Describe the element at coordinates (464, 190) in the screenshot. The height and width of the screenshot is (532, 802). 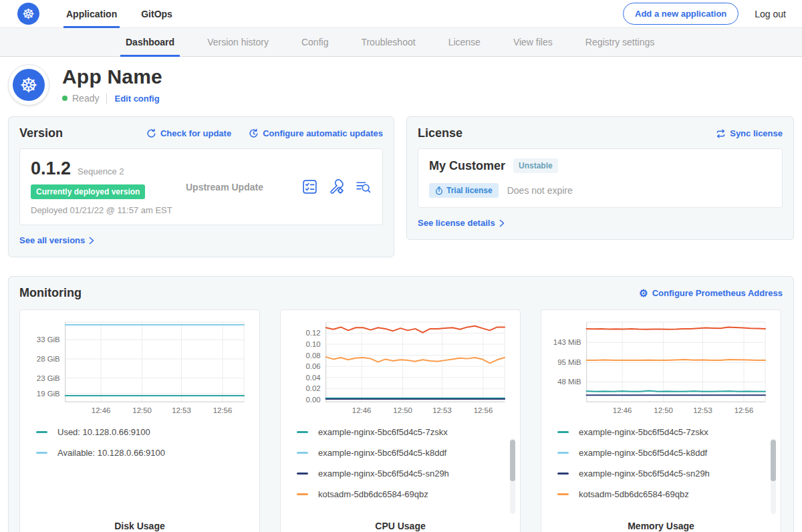
I see `trial-license-badge: Trial license` at that location.